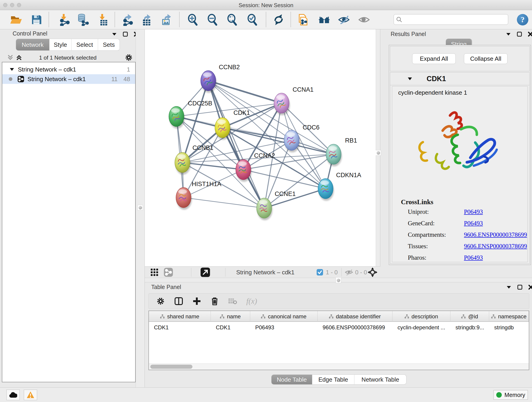  Describe the element at coordinates (61, 45) in the screenshot. I see `tab-style: Style` at that location.